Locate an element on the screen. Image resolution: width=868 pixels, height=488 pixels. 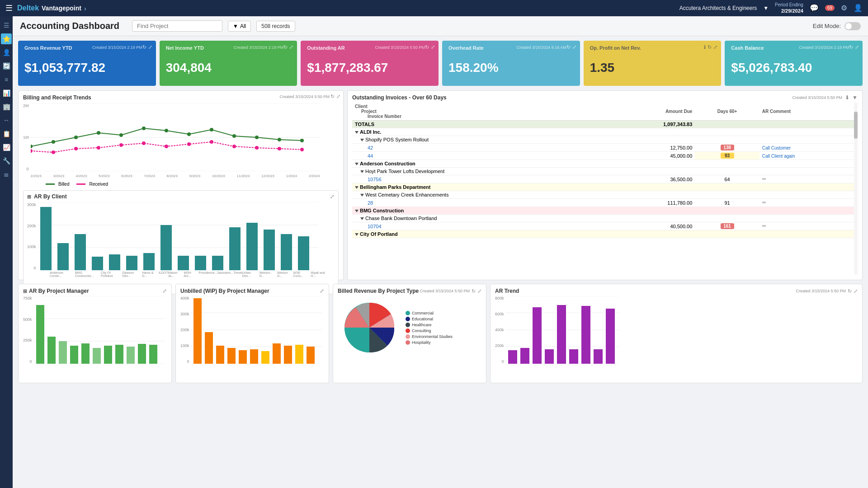
sidebar-item-home: ☰ is located at coordinates (6, 25).